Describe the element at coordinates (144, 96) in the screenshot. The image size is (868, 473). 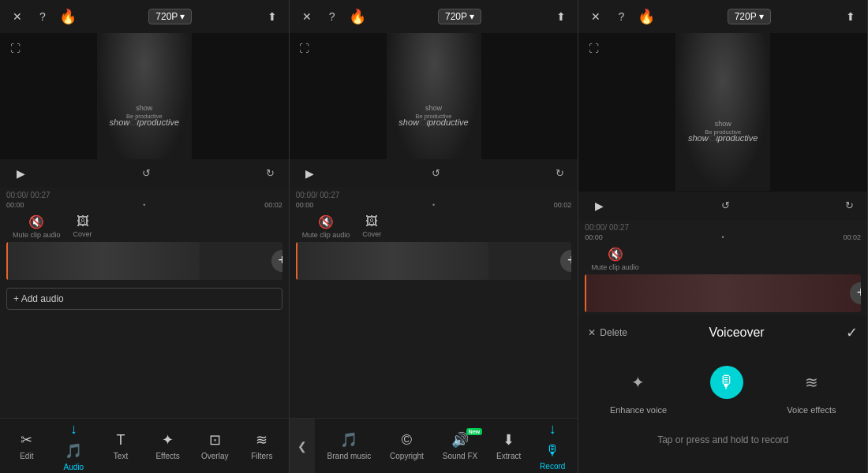
I see `preview-image-1: showBe productive` at that location.